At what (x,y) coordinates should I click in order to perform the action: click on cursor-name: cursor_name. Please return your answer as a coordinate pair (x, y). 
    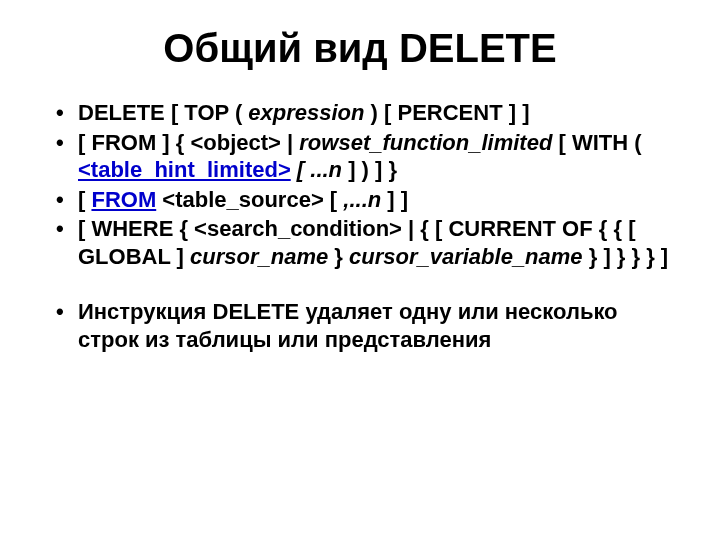
    Looking at the image, I should click on (259, 256).